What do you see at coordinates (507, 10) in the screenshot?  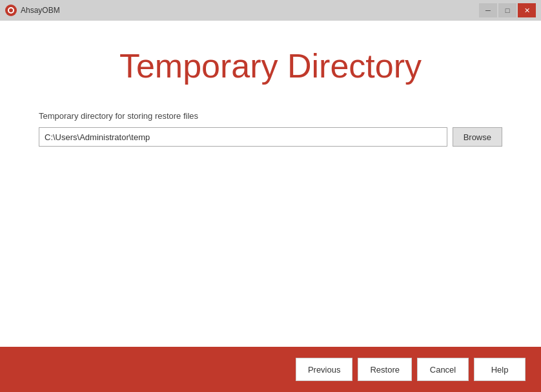 I see `window-controls: ─ □ ✕` at bounding box center [507, 10].